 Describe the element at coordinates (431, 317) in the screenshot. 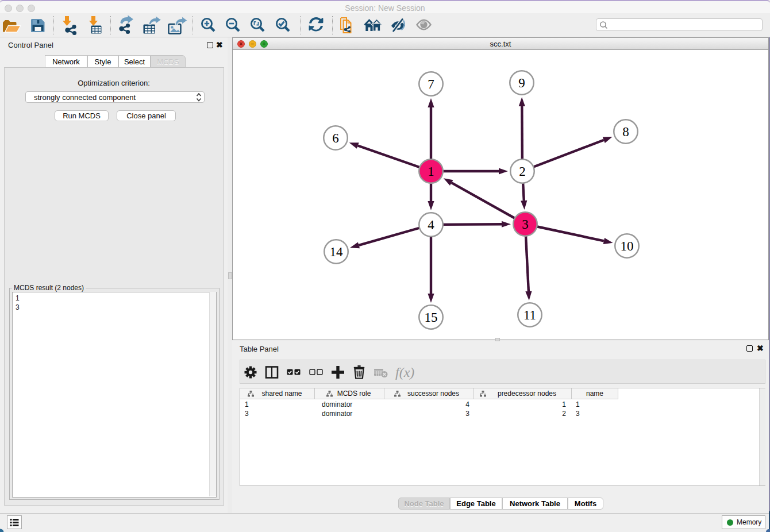

I see `svg-text: 15` at that location.